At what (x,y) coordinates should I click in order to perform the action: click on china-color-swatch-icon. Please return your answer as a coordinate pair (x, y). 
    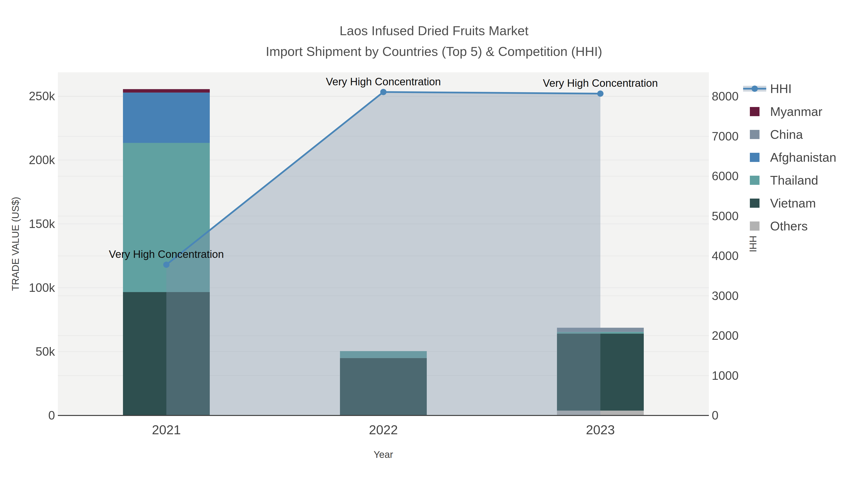
    Looking at the image, I should click on (756, 135).